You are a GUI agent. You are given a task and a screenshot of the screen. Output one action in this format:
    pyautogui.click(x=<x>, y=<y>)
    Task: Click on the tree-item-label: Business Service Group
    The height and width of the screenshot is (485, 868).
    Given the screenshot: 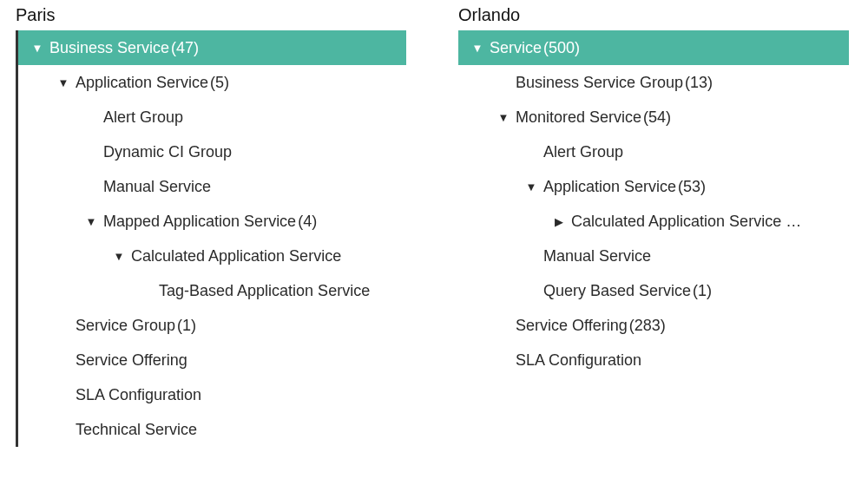 What is the action you would take?
    pyautogui.click(x=599, y=83)
    